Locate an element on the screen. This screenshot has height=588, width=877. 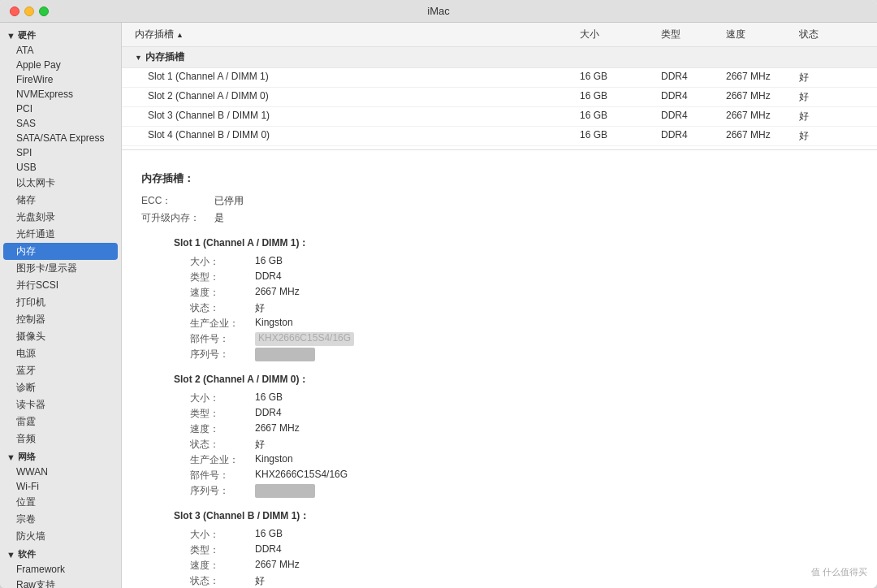
sidebar-item-firewire: FireWire is located at coordinates (60, 80).